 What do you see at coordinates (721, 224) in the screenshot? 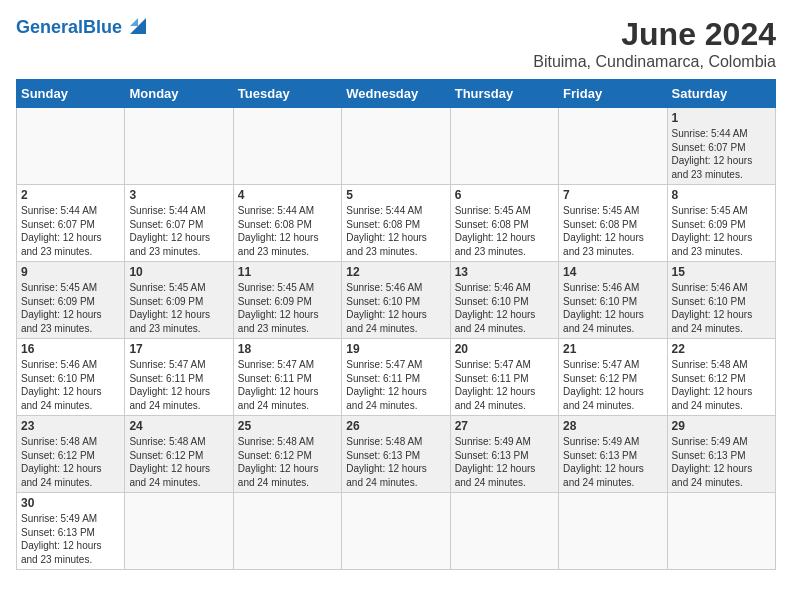
I see `calendar-cell: 8Sunrise: 5:45 AM Sunset: 6:09 PM Daylig…` at bounding box center [721, 224].